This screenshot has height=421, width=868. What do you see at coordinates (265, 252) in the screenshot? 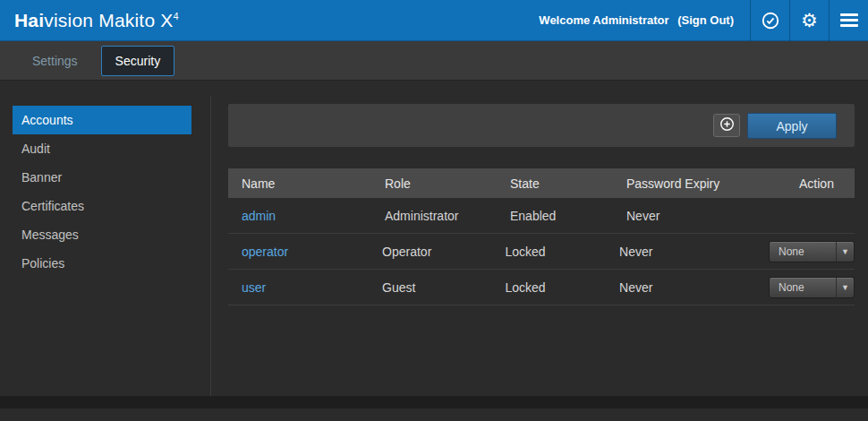
I see `account-link-operator: operator` at bounding box center [265, 252].